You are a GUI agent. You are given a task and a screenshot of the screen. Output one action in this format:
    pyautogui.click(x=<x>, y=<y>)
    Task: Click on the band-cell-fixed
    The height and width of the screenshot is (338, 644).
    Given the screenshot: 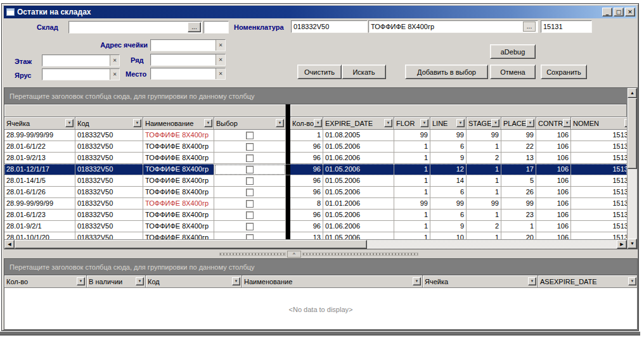 What is the action you would take?
    pyautogui.click(x=145, y=111)
    